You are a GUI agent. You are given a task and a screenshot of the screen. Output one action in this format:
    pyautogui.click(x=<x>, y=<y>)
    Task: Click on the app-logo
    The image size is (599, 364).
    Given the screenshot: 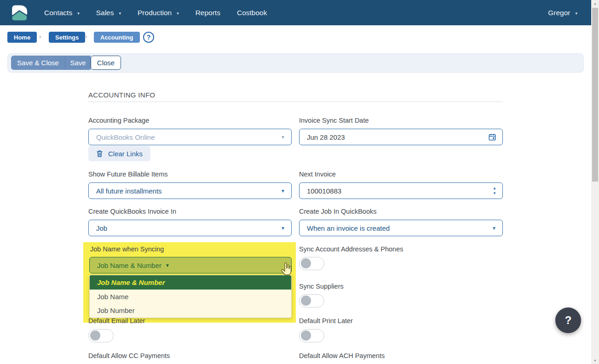 What is the action you would take?
    pyautogui.click(x=18, y=12)
    